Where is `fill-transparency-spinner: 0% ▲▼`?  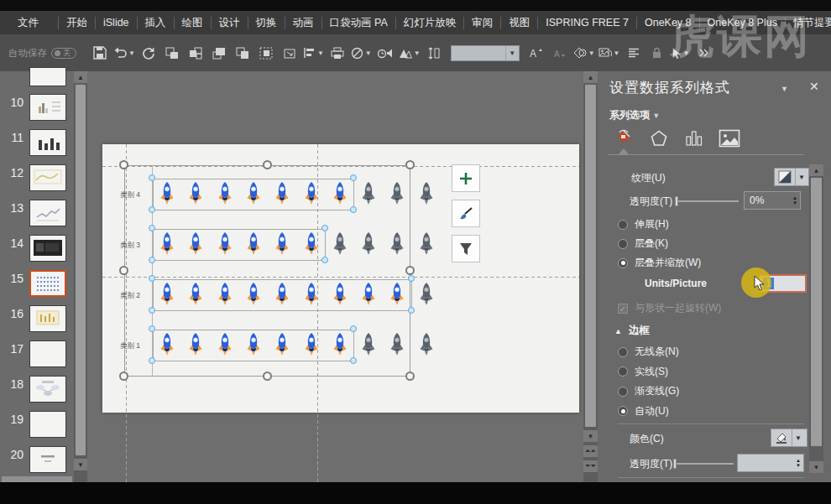
fill-transparency-spinner: 0% ▲▼ is located at coordinates (772, 200).